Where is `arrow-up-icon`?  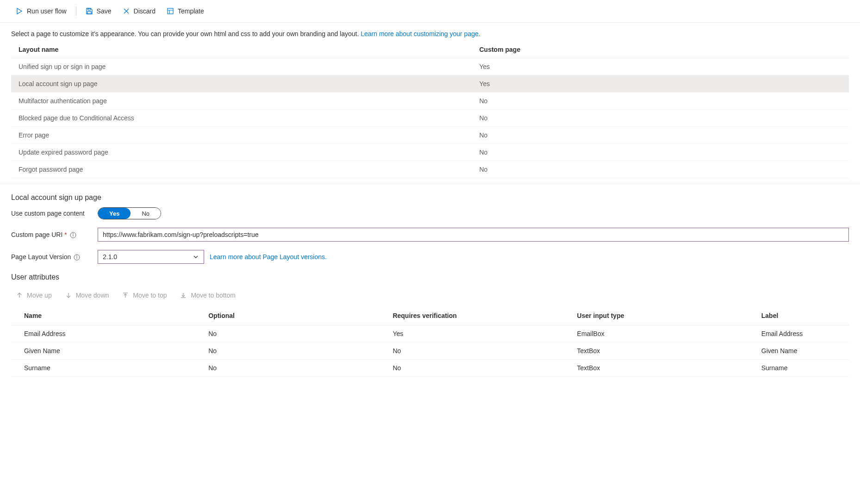 arrow-up-icon is located at coordinates (19, 295).